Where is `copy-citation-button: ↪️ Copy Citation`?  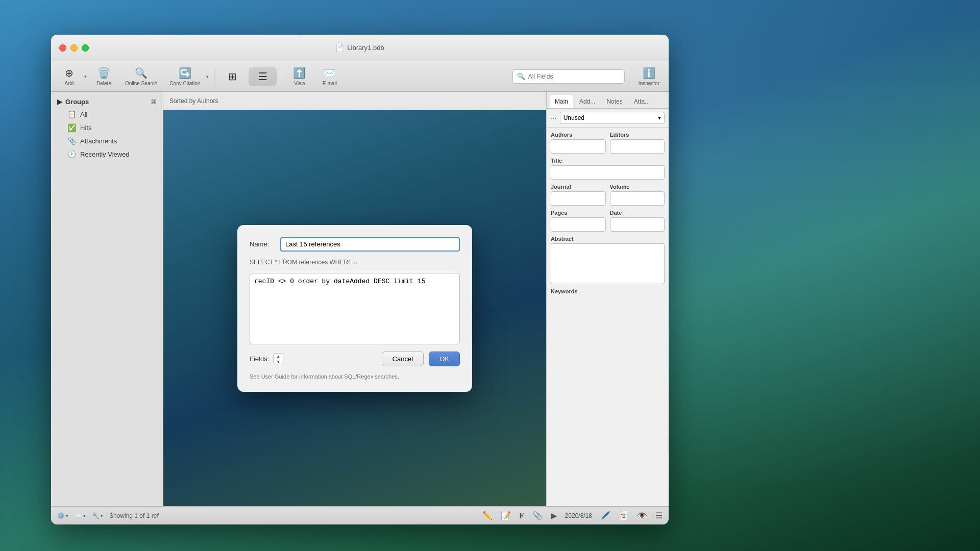 copy-citation-button: ↪️ Copy Citation is located at coordinates (185, 77).